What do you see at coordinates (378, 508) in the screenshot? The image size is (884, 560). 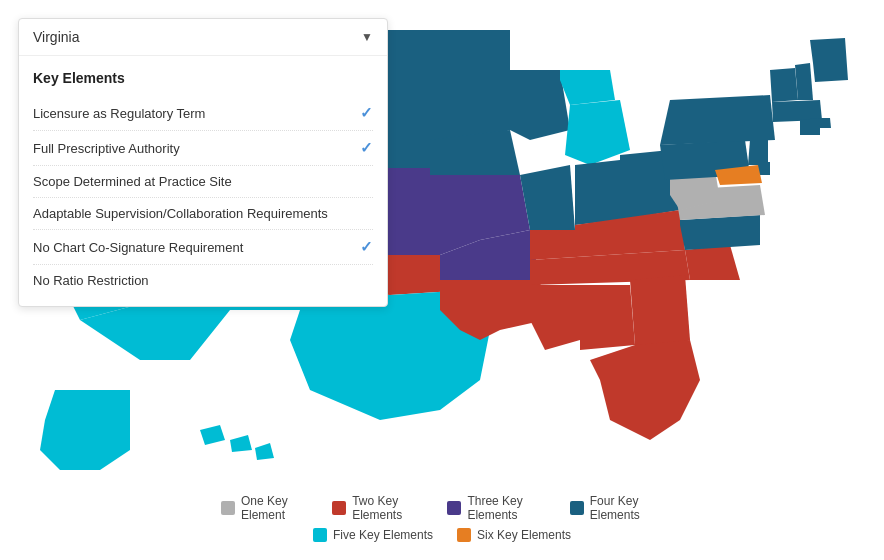 I see `legend-item-two: Two Key Elements` at bounding box center [378, 508].